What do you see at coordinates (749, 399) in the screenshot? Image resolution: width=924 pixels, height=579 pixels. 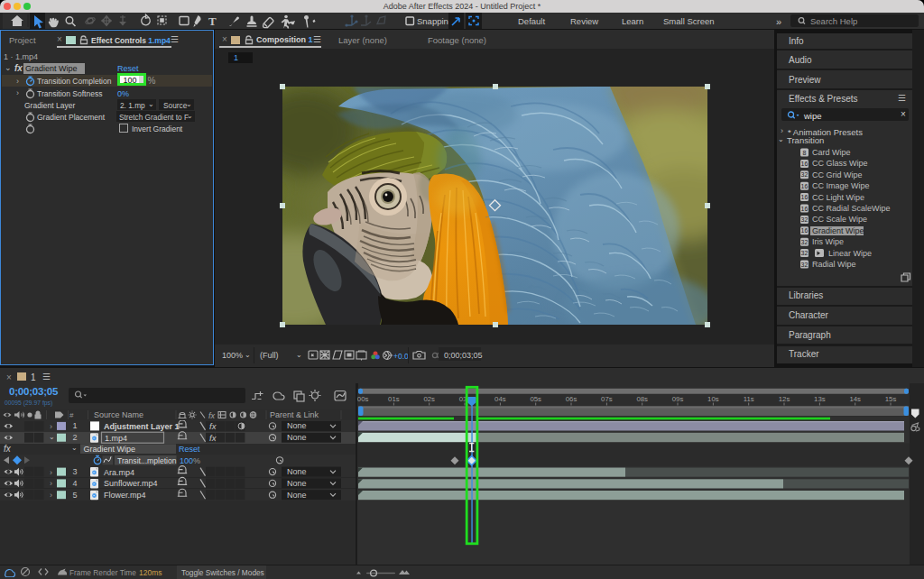 I see `svg-text: 11s` at bounding box center [749, 399].